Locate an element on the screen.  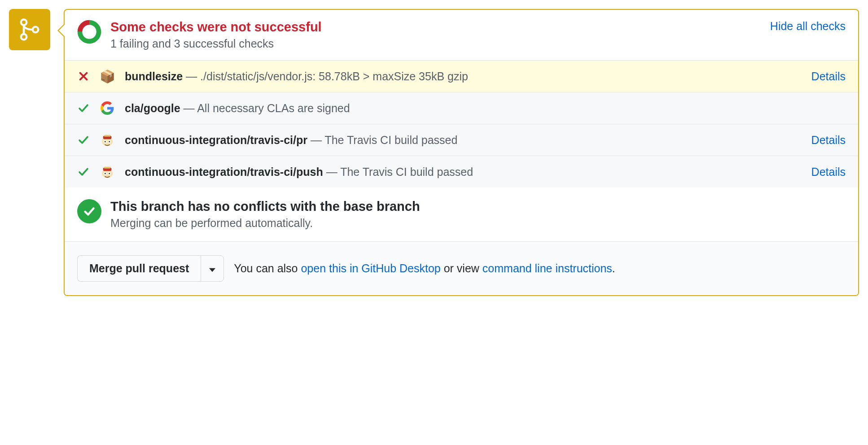
command-line-link: command line instructions is located at coordinates (548, 268).